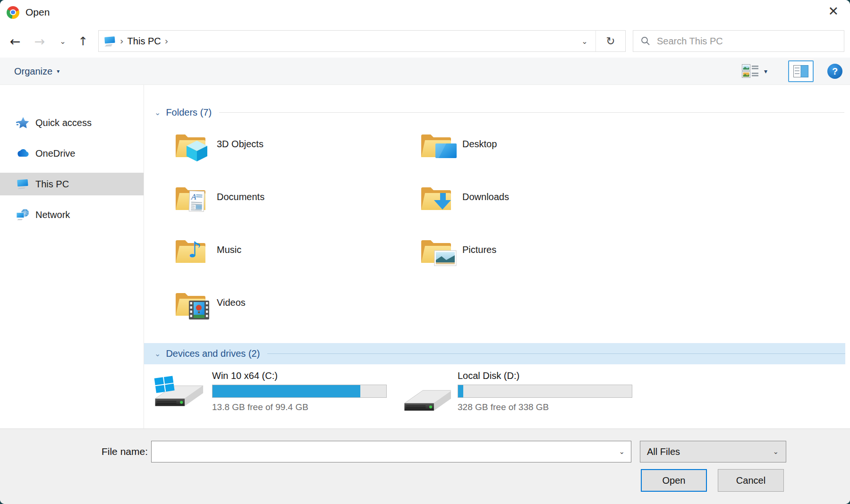 Image resolution: width=850 pixels, height=504 pixels. What do you see at coordinates (52, 184) in the screenshot?
I see `sidebar-item-label: This PC` at bounding box center [52, 184].